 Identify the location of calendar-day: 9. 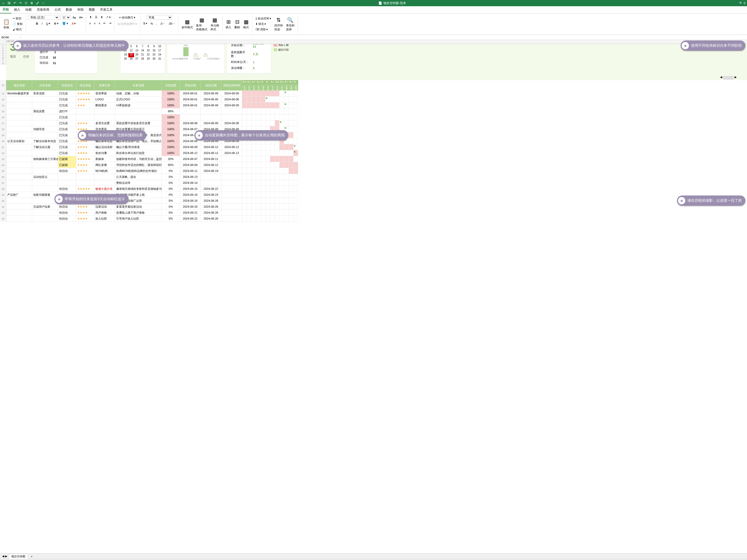
(154, 47).